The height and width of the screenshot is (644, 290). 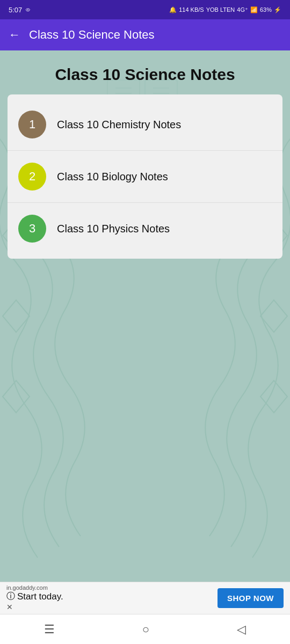 I want to click on status-left: 5:07 ᯣ, so click(x=20, y=10).